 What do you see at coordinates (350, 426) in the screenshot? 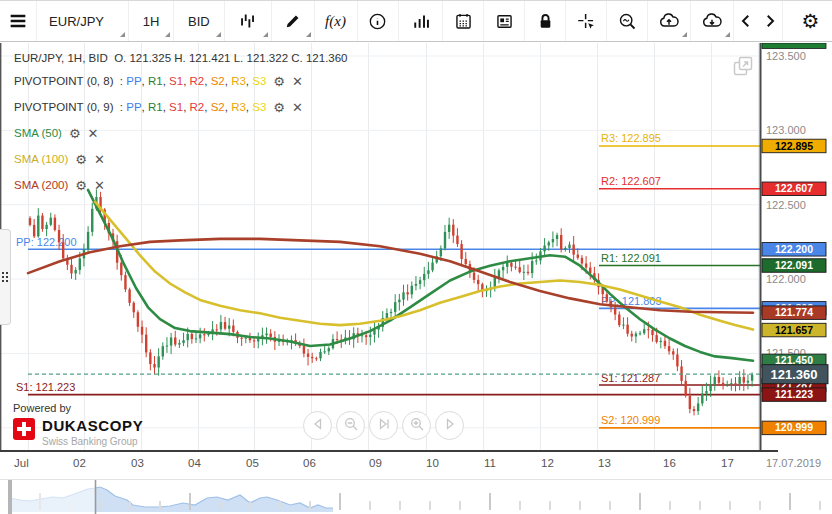
I see `zoom-out-button` at bounding box center [350, 426].